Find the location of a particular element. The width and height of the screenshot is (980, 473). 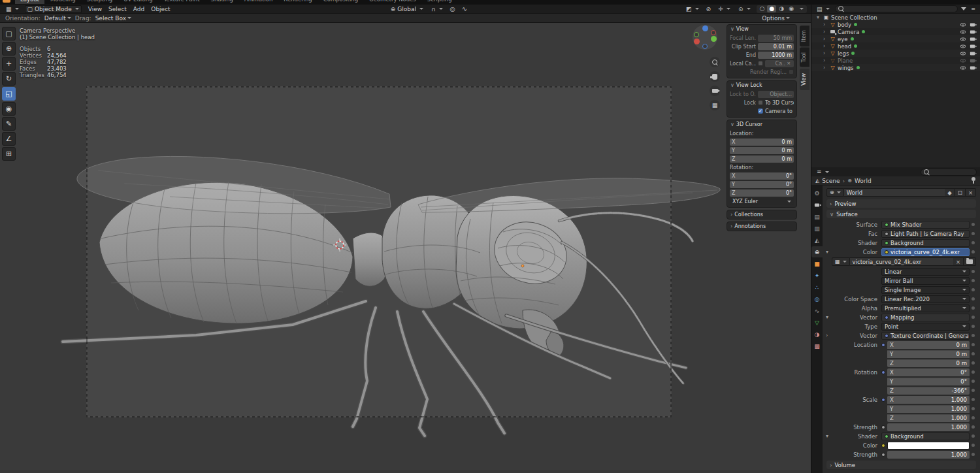

workspace-tab: Sculpting is located at coordinates (100, 2).